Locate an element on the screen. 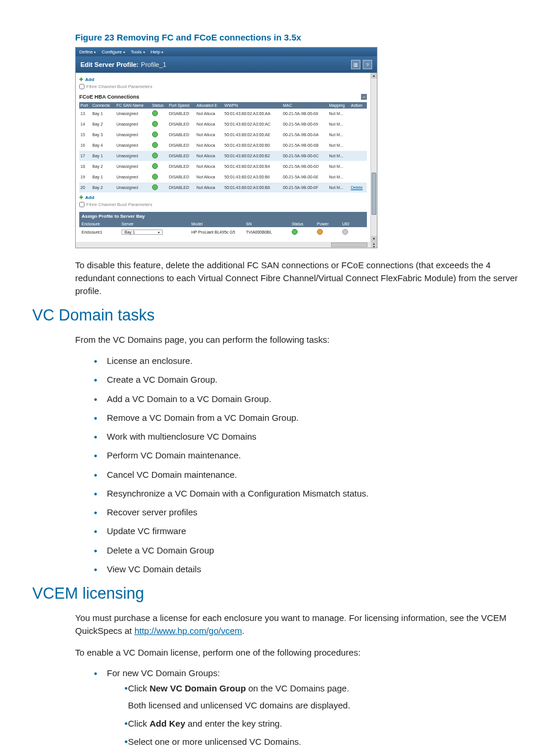  list-item: Perform VC Domain maintenance. is located at coordinates (311, 455).